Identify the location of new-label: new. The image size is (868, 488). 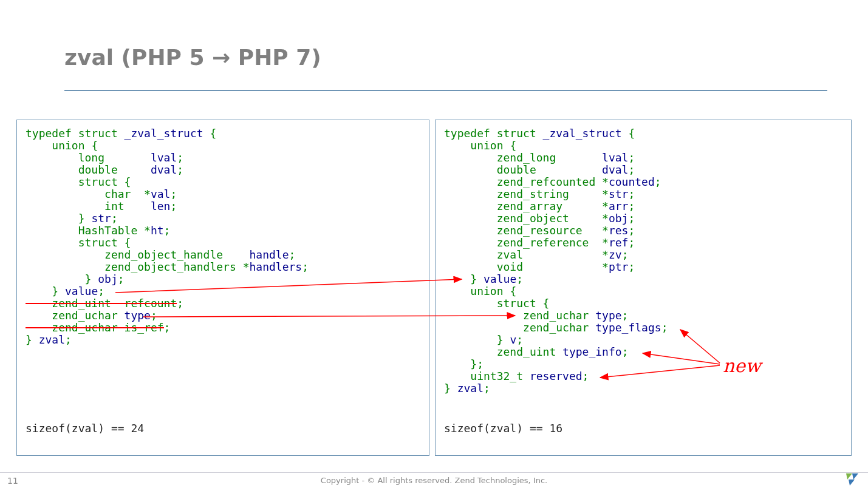
(742, 365).